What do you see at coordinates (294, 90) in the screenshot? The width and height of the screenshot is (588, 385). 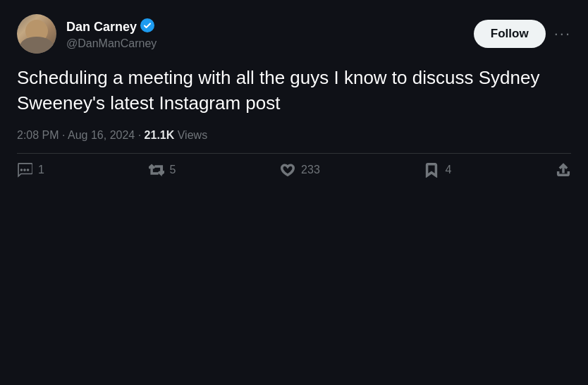 I see `tweet-body: Scheduling a meeting with all the guys I…` at bounding box center [294, 90].